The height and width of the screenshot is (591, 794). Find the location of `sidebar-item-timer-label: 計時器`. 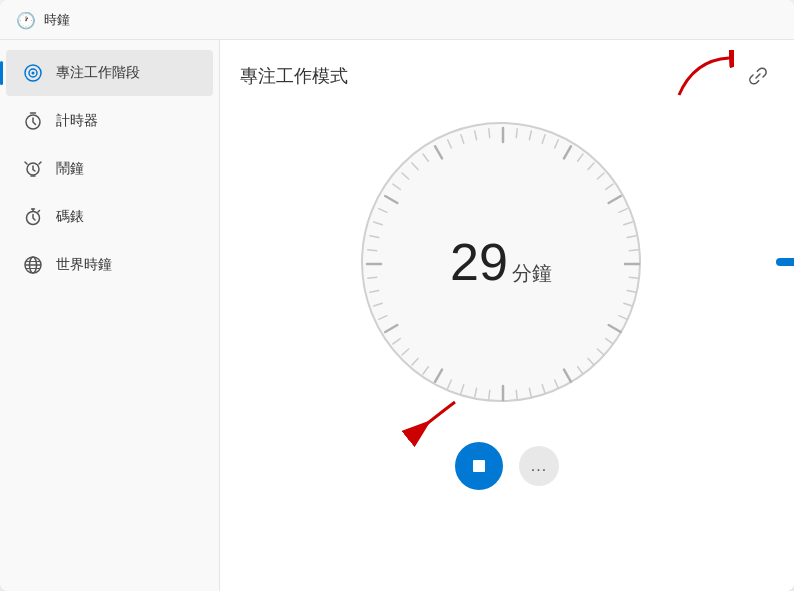

sidebar-item-timer-label: 計時器 is located at coordinates (77, 121).